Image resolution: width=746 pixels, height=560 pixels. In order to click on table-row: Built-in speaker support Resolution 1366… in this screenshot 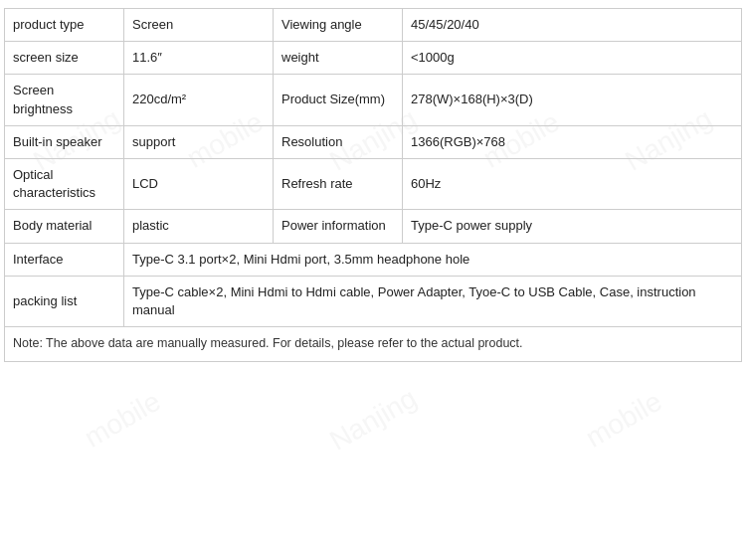, I will do `click(374, 141)`.